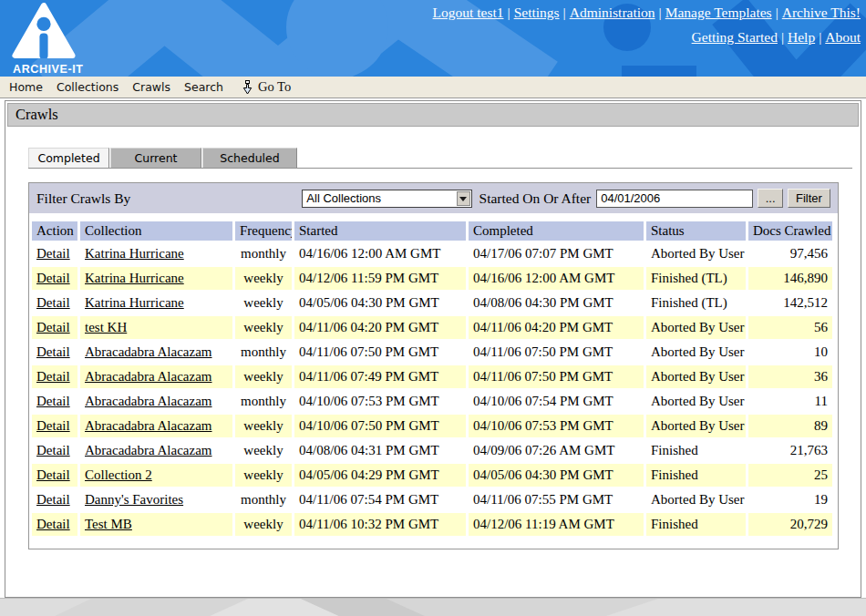 The width and height of the screenshot is (866, 616). Describe the element at coordinates (380, 352) in the screenshot. I see `started-cell: 04/11/06 07:50 PM GMT` at that location.